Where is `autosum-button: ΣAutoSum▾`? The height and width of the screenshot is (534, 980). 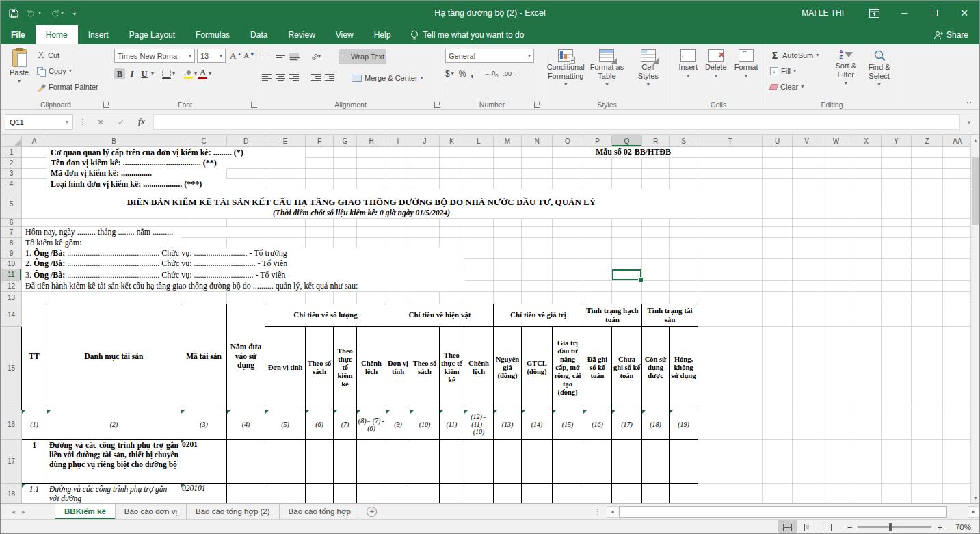
autosum-button: ΣAutoSum▾ is located at coordinates (799, 55).